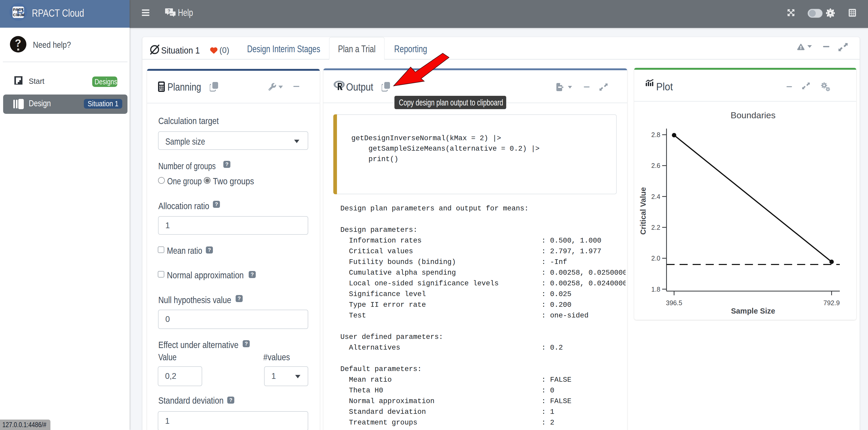  What do you see at coordinates (674, 303) in the screenshot?
I see `svg-text: 396.5` at bounding box center [674, 303].